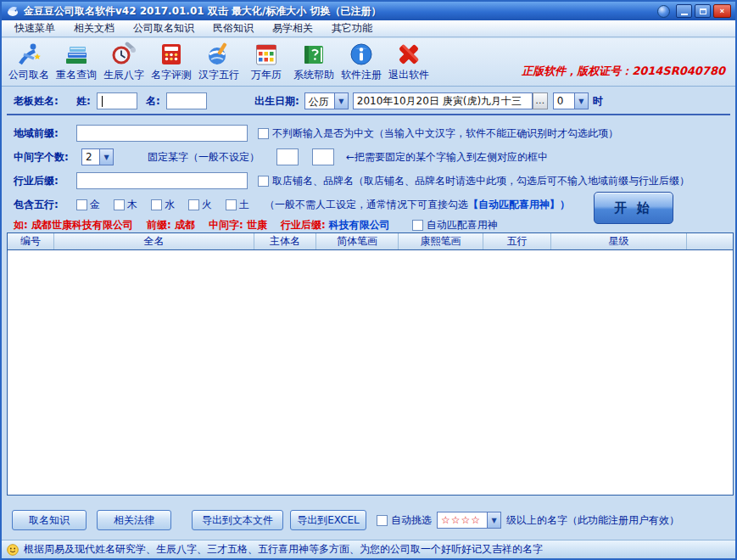 The width and height of the screenshot is (737, 560). I want to click on fixed-char-hint: ←把需要固定的某个字输入到左侧对应的框中, so click(447, 158).